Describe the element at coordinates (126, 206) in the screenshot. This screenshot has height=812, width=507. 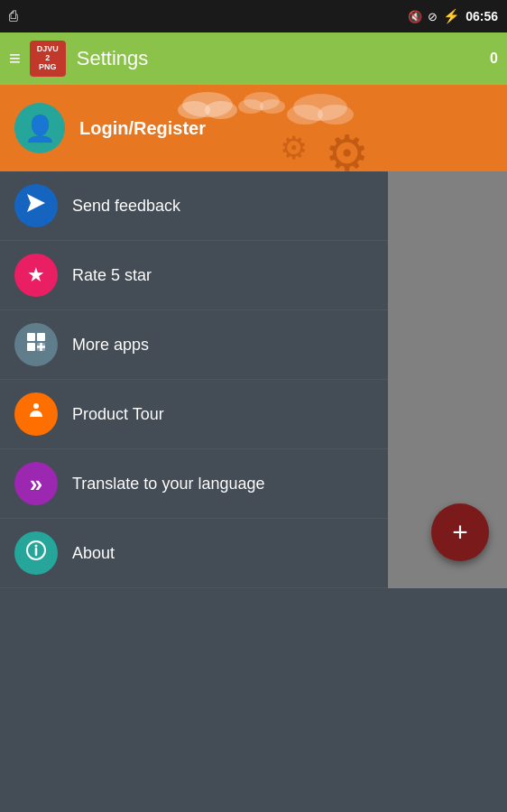
I see `send-feedback-label: Send feedback` at that location.